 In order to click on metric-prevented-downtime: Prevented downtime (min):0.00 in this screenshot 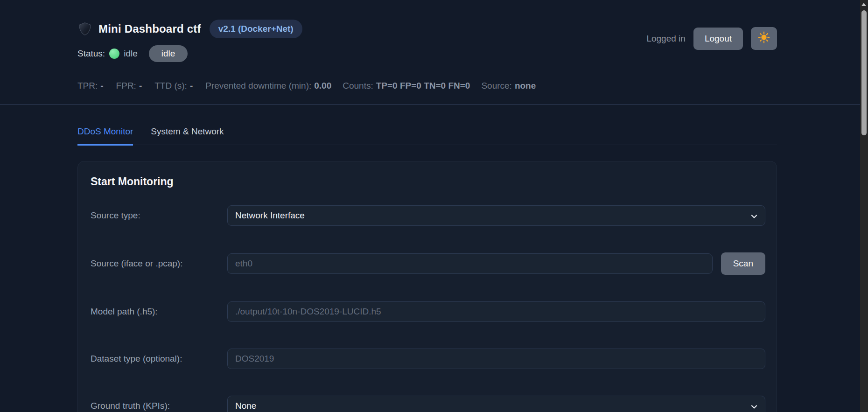, I will do `click(268, 86)`.